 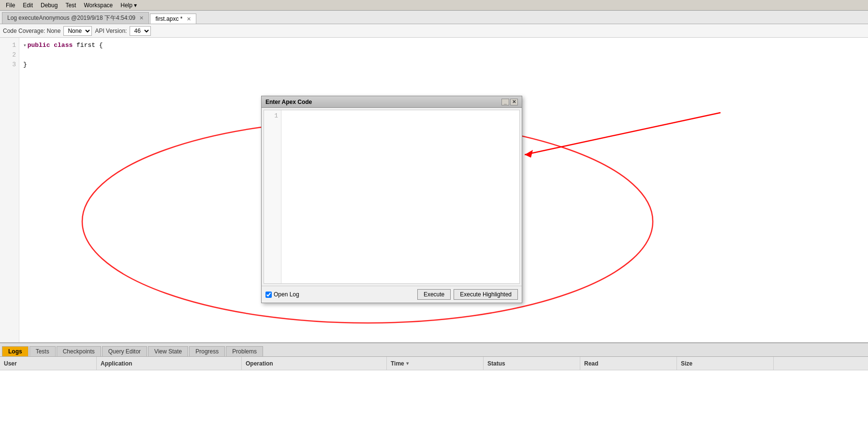 I want to click on table-header: User Application Operation Time ▾ Status…, so click(x=434, y=364).